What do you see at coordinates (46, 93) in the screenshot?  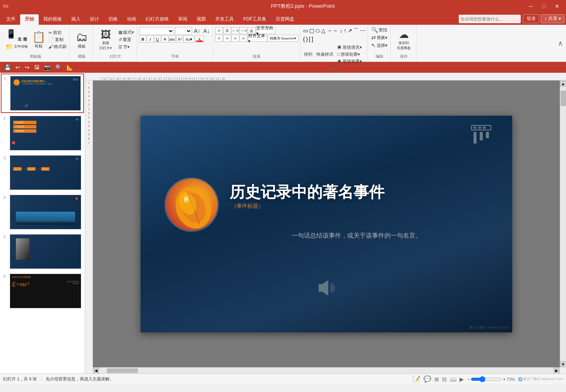 I see `slide-thumbnail-1: 历史记录中的著名事件 — 一句话总结该事件，或关于该事件的一句名言。 🔊 ⊞⊟` at bounding box center [46, 93].